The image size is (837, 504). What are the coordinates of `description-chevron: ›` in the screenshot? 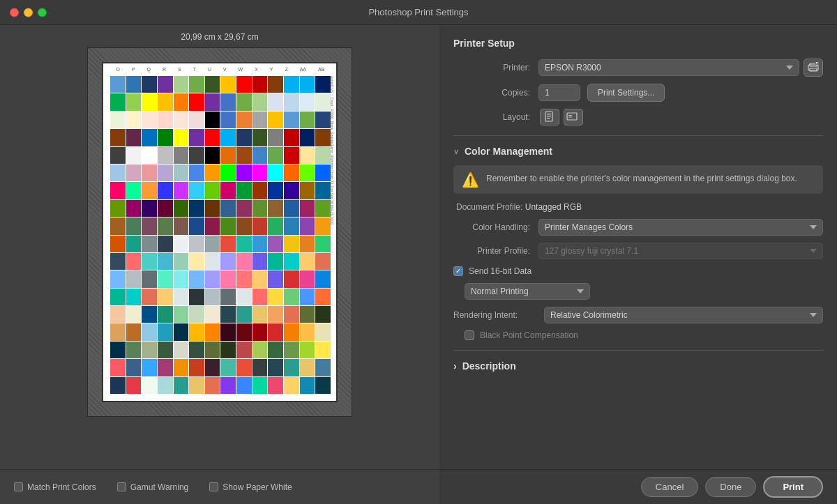 It's located at (455, 366).